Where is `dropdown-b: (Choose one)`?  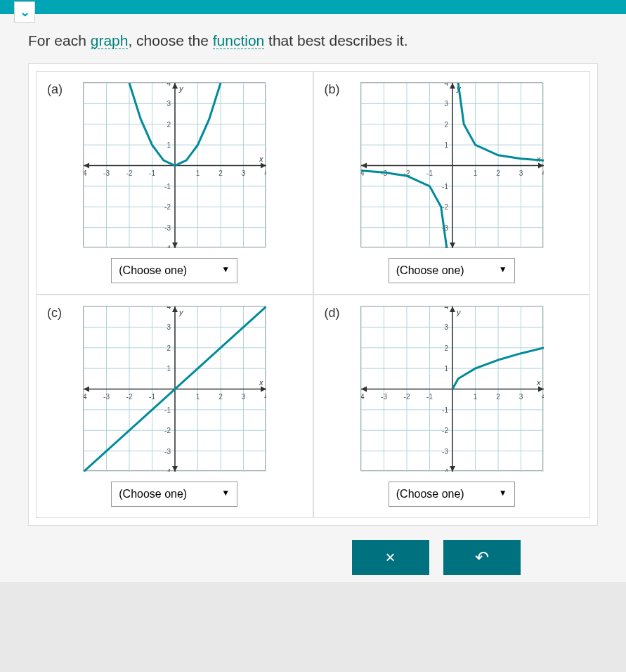 dropdown-b: (Choose one) is located at coordinates (452, 271).